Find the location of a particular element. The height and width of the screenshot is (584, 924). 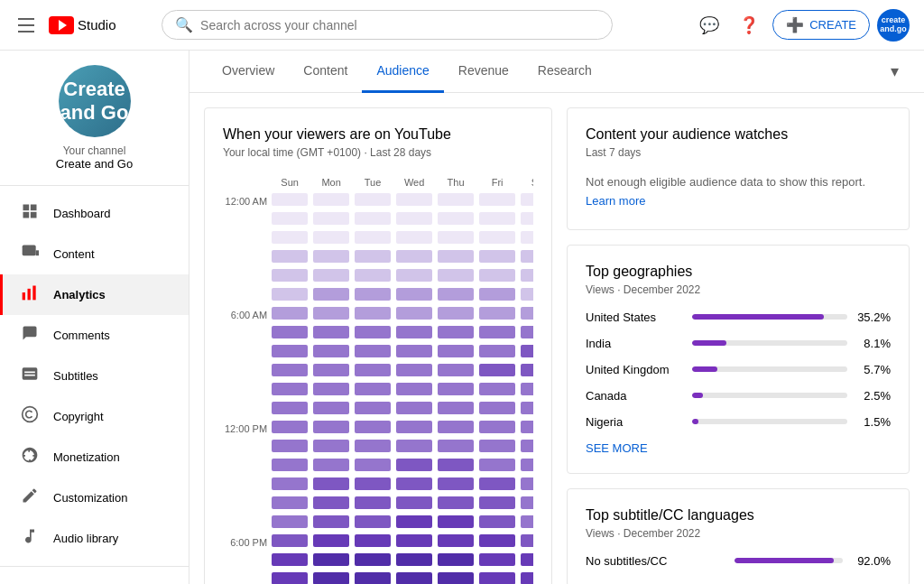

sidebar-item-copyright: Copyright is located at coordinates (94, 417).